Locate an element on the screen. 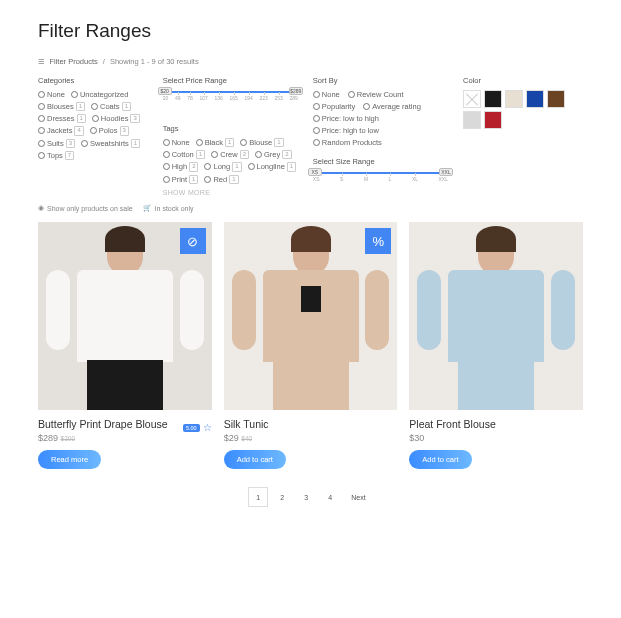  product-price: $29 $40 is located at coordinates (311, 438).